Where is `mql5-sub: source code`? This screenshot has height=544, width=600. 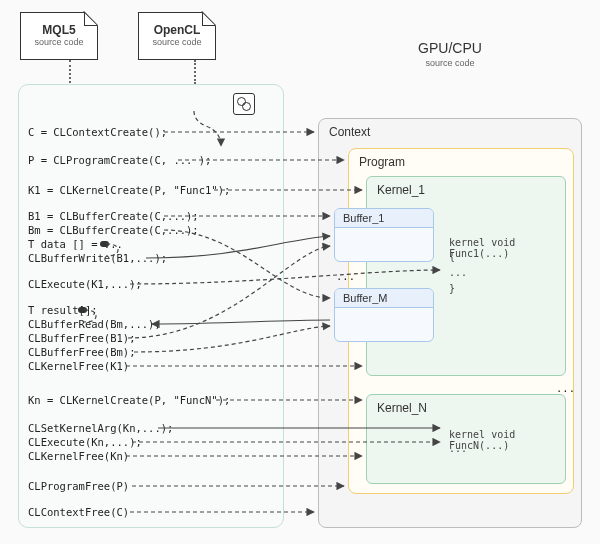
mql5-sub: source code is located at coordinates (59, 42).